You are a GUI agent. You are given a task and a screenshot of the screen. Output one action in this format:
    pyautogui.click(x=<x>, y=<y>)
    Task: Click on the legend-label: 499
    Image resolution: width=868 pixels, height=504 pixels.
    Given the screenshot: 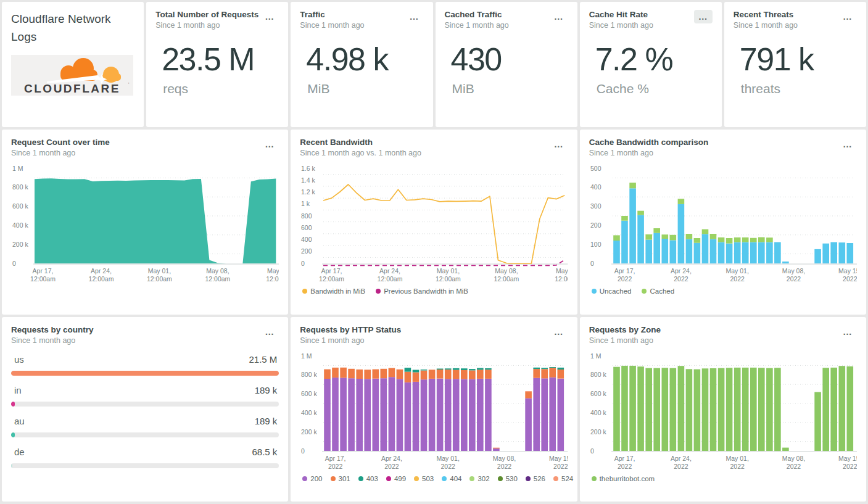 What is the action you would take?
    pyautogui.click(x=400, y=479)
    